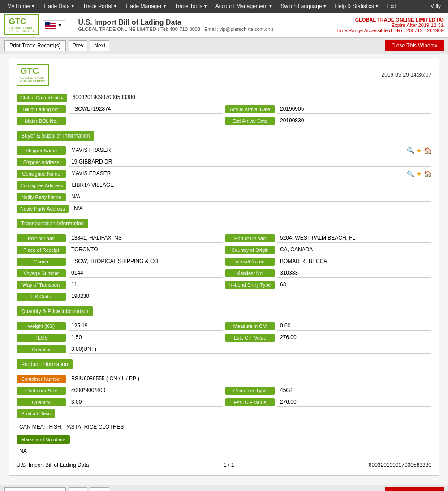  What do you see at coordinates (146, 6) in the screenshot?
I see `nav-trade-manager: Trade Manager ▼` at bounding box center [146, 6].